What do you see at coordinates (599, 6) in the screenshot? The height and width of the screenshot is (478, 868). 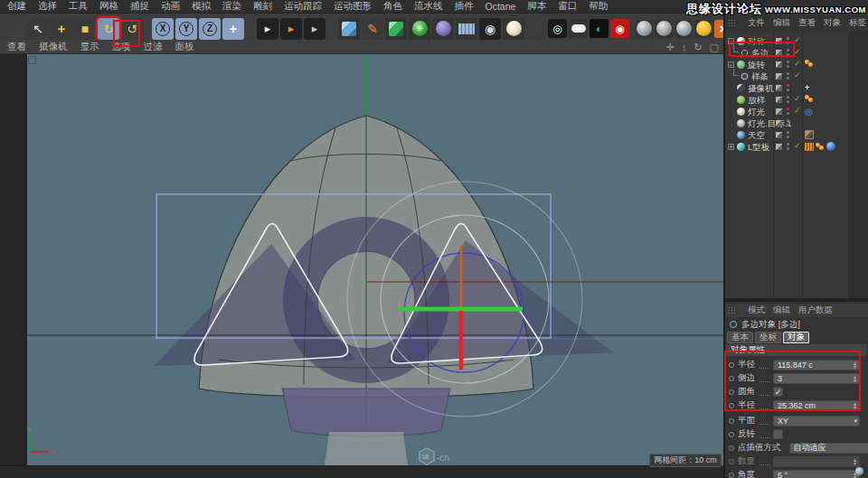 I see `menu-18: 帮助` at bounding box center [599, 6].